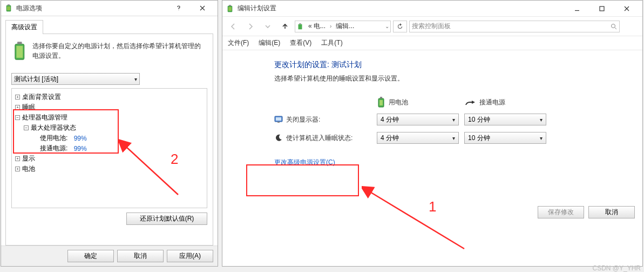  I want to click on menu-file: 文件(F), so click(239, 43).